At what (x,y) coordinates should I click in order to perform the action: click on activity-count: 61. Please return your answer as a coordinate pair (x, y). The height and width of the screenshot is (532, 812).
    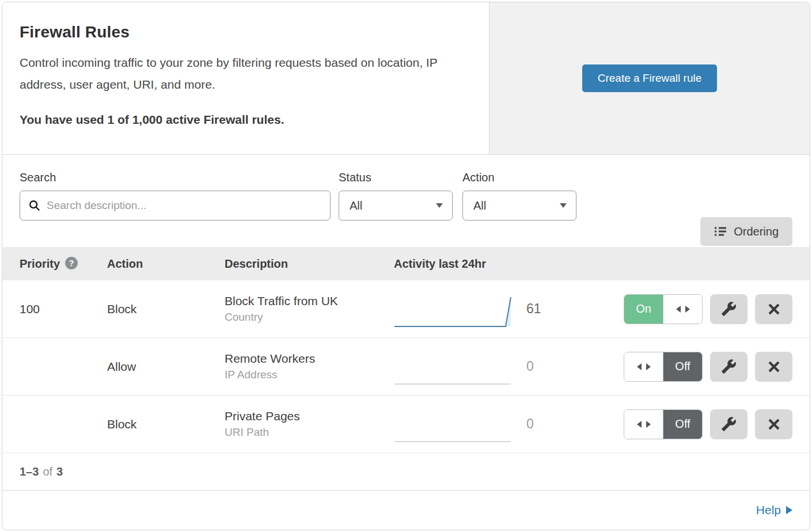
    Looking at the image, I should click on (547, 309).